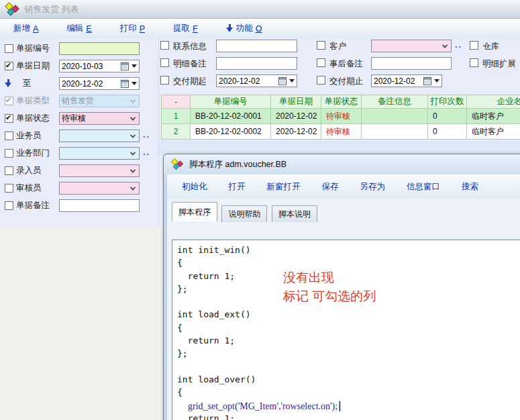 The height and width of the screenshot is (420, 520). What do you see at coordinates (195, 29) in the screenshot?
I see `extract-button-hotkey: F` at bounding box center [195, 29].